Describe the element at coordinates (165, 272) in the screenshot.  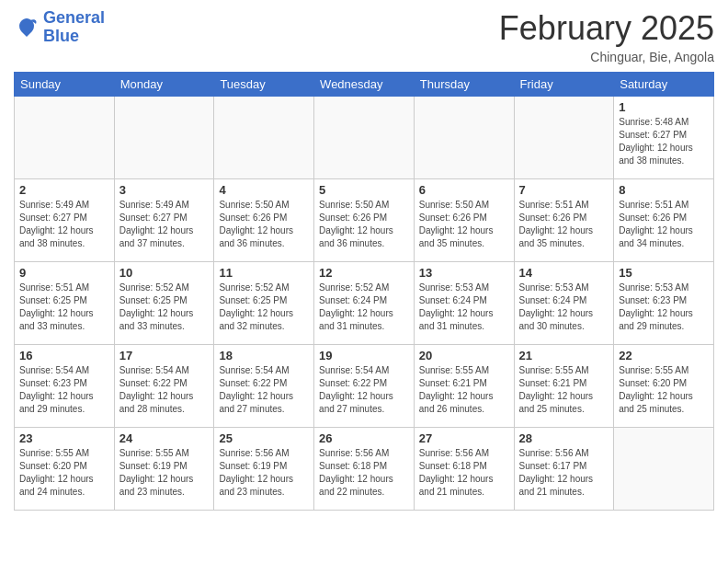
I see `day-number: 10` at that location.